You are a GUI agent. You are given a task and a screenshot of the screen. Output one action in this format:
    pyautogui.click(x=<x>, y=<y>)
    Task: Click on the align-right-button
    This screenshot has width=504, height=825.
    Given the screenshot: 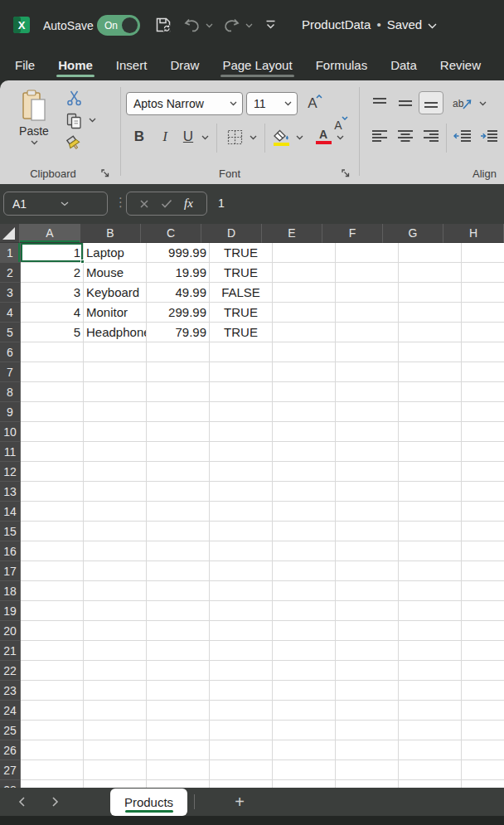 What is the action you would take?
    pyautogui.click(x=431, y=136)
    